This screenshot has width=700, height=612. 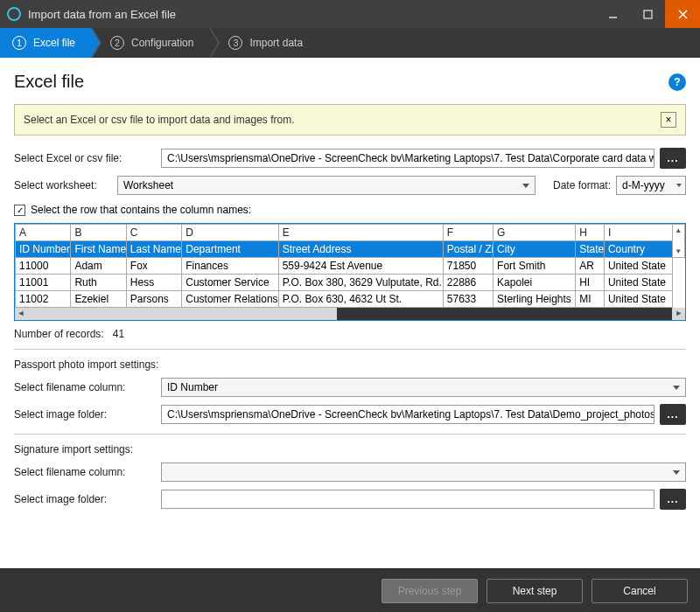 What do you see at coordinates (44, 283) in the screenshot?
I see `table-cell: 11001` at bounding box center [44, 283].